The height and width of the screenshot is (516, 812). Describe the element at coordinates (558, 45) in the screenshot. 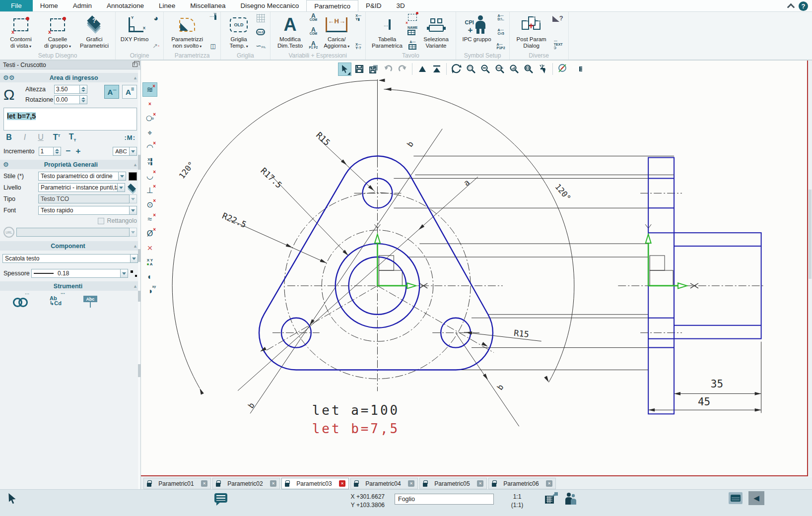

I see `text-cursor-icon: ⋯TEXTƆ` at that location.